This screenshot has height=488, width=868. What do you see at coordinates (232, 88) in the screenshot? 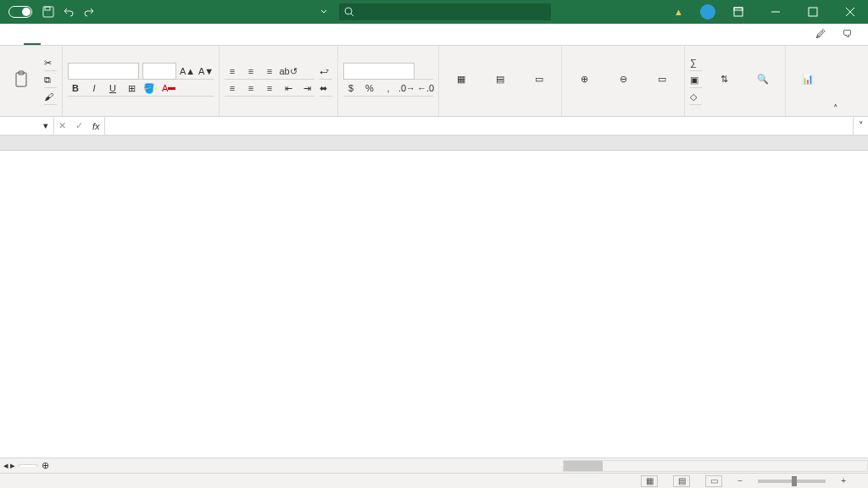
I see `align-left-icon: ≡` at bounding box center [232, 88].